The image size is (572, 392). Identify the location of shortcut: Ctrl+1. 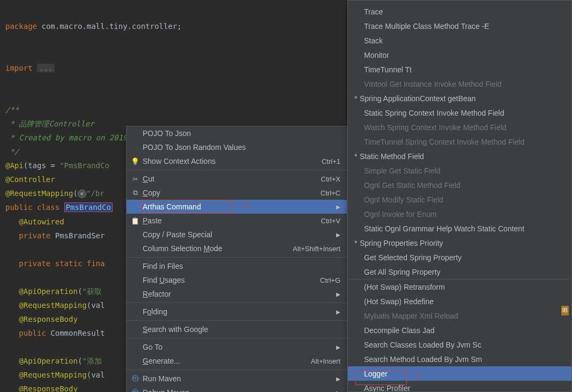
(331, 162).